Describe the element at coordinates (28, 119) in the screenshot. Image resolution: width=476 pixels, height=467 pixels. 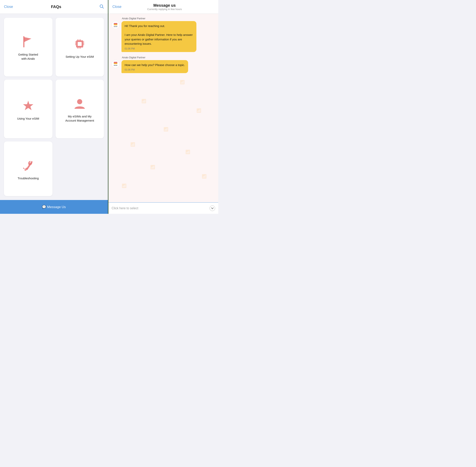
I see `faq-card-label: Using Your eSIM` at that location.